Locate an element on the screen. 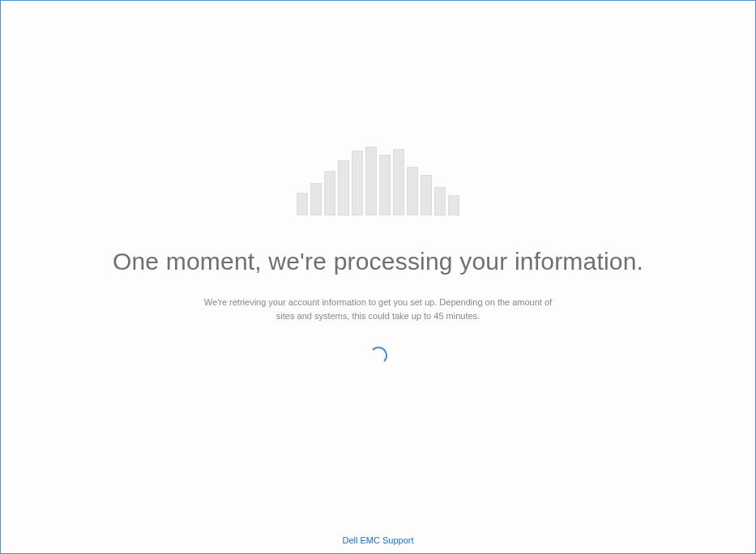 The width and height of the screenshot is (756, 554). cloud-bars-icon is located at coordinates (378, 181).